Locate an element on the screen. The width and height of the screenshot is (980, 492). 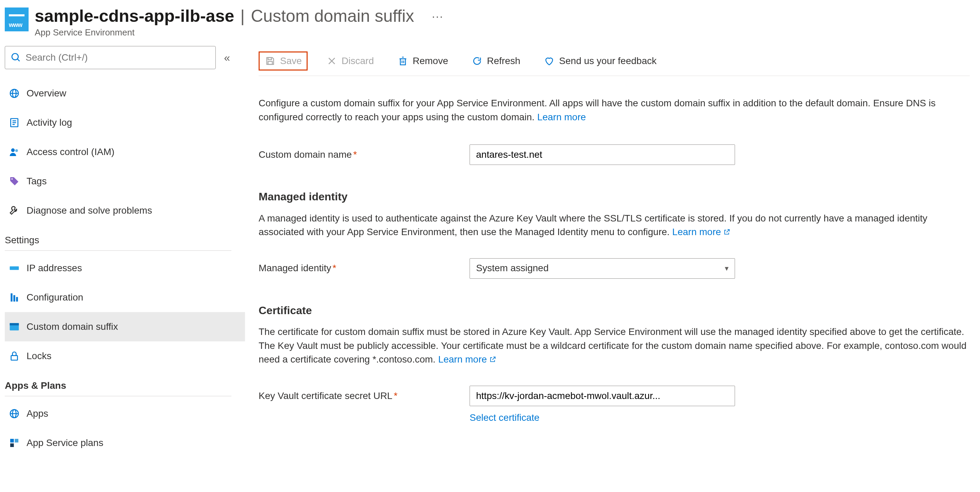
www-icon is located at coordinates (14, 327).